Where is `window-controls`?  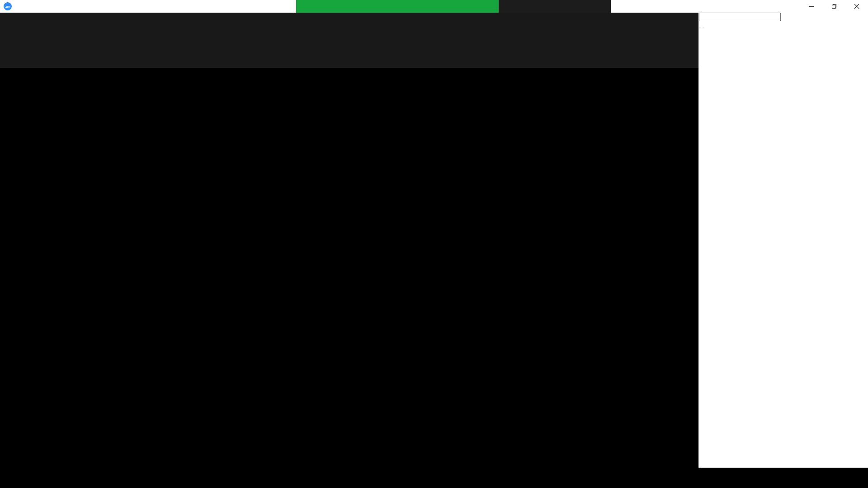
window-controls is located at coordinates (834, 6).